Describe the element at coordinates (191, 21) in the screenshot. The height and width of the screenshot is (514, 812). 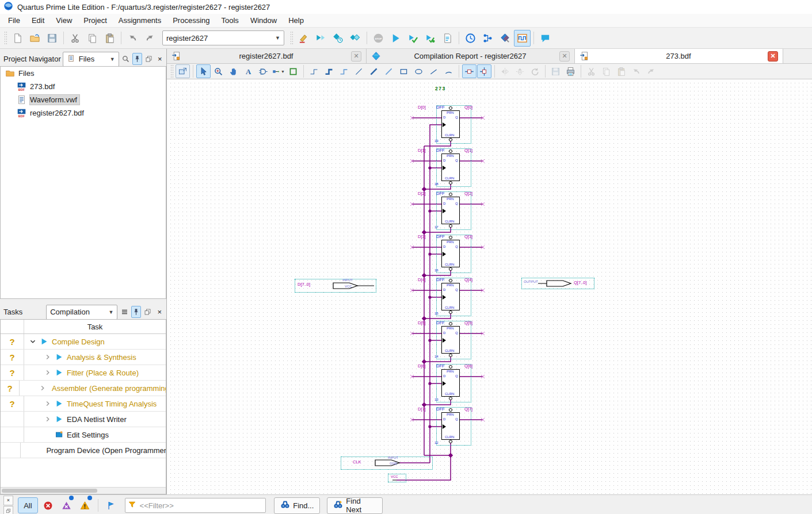
I see `menu-processing: Processing` at that location.